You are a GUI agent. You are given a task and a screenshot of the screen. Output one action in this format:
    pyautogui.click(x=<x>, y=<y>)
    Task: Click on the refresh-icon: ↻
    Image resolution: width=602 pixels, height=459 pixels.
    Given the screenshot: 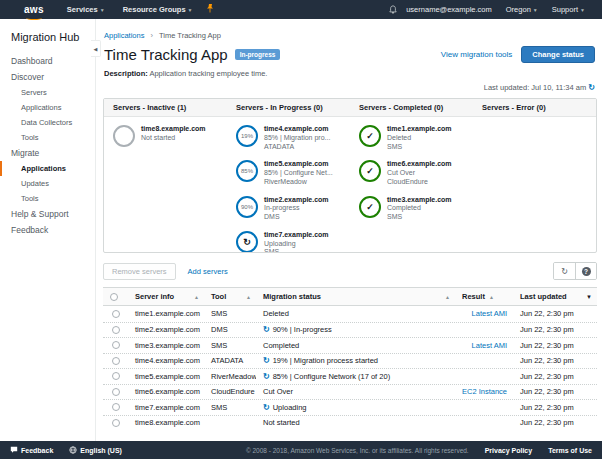 What is the action you would take?
    pyautogui.click(x=592, y=88)
    